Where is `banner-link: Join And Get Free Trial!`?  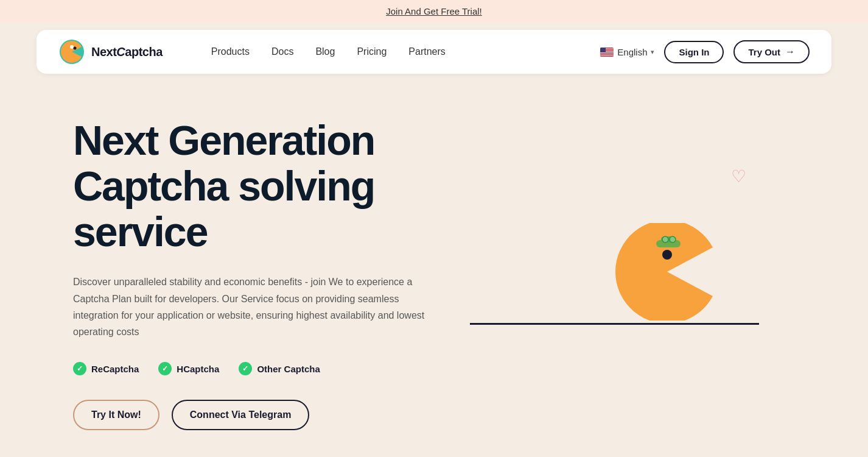 banner-link: Join And Get Free Trial! is located at coordinates (434, 11).